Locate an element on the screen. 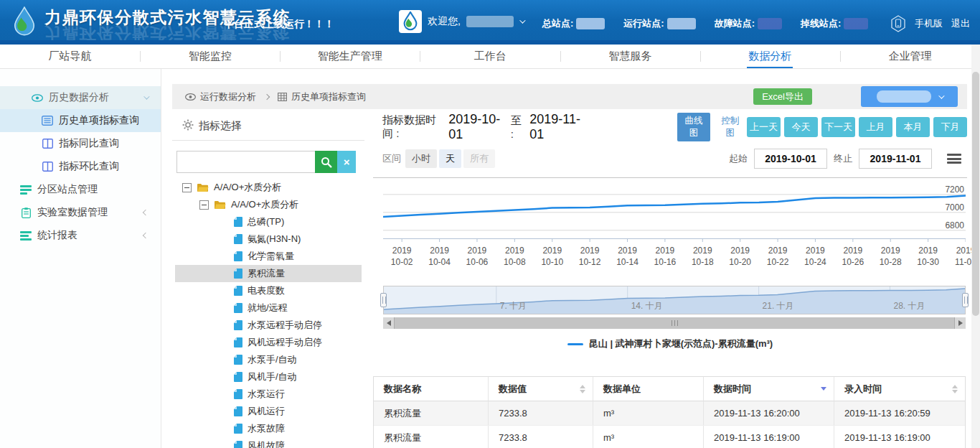 This screenshot has height=448, width=980. col-header-data-unit: 数据单位 is located at coordinates (649, 389).